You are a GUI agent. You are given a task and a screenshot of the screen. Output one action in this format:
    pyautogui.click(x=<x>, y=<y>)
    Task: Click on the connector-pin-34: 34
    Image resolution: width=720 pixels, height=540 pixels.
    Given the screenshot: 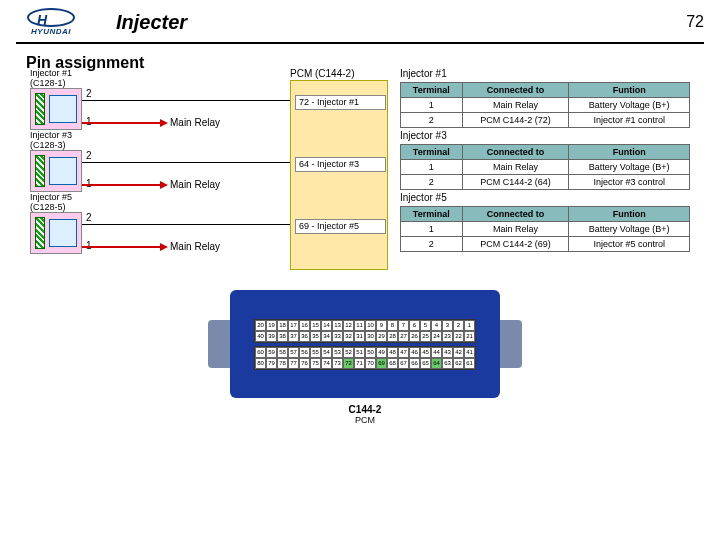 What is the action you would take?
    pyautogui.click(x=326, y=336)
    